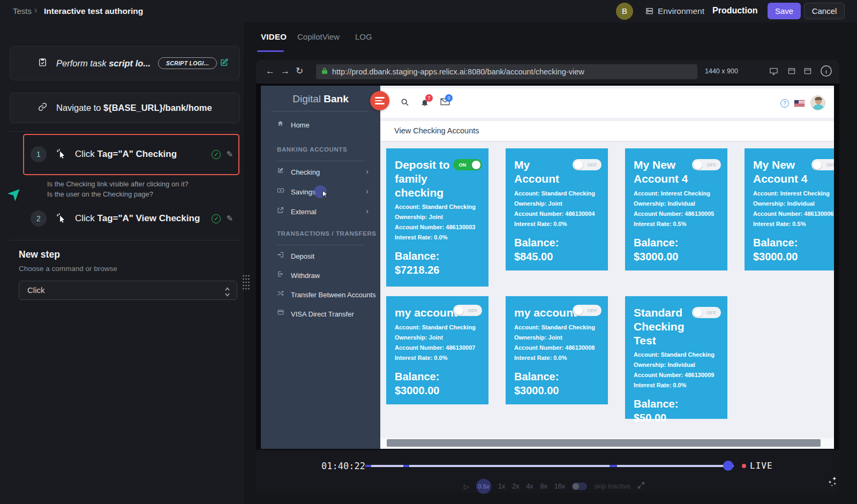  Describe the element at coordinates (560, 486) in the screenshot. I see `speed-16x-button: 16x` at that location.